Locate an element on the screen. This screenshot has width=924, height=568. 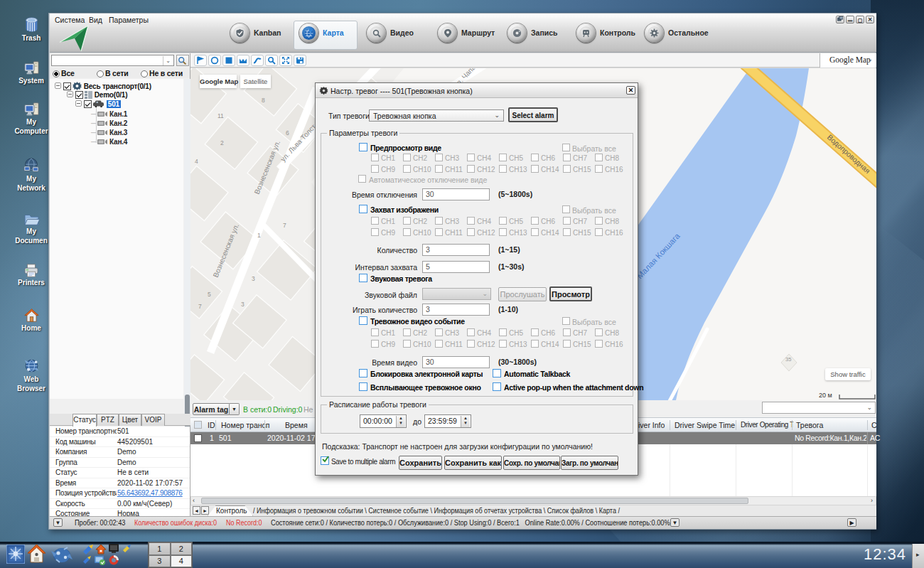
svg-text: 35 is located at coordinates (788, 360).